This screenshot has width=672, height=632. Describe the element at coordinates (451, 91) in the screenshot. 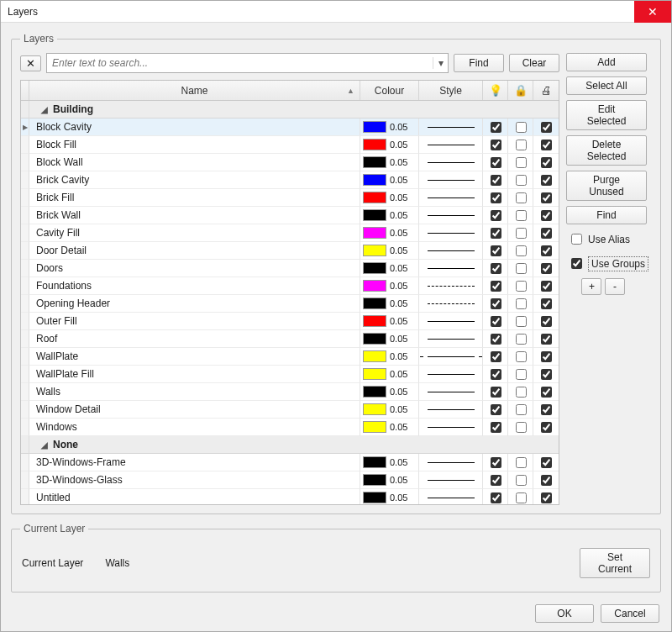

I see `header-style: Style` at that location.